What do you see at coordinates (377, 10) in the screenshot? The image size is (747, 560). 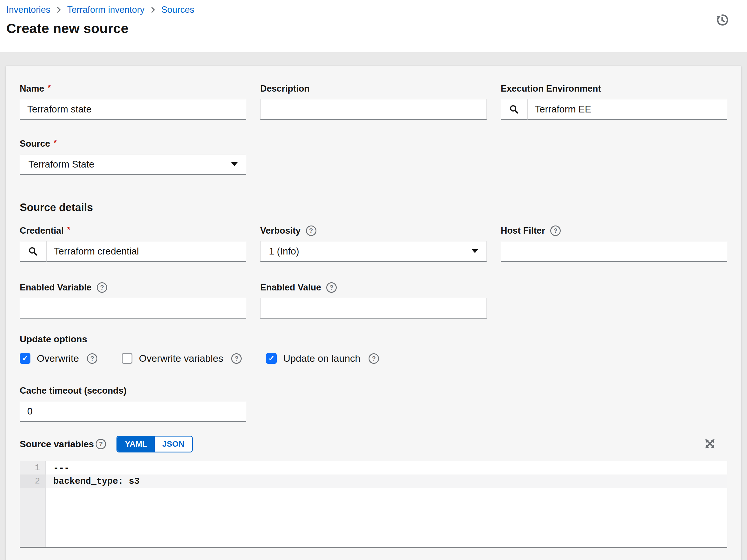 I see `breadcrumb: Inventories Terraform inventory Sources` at bounding box center [377, 10].